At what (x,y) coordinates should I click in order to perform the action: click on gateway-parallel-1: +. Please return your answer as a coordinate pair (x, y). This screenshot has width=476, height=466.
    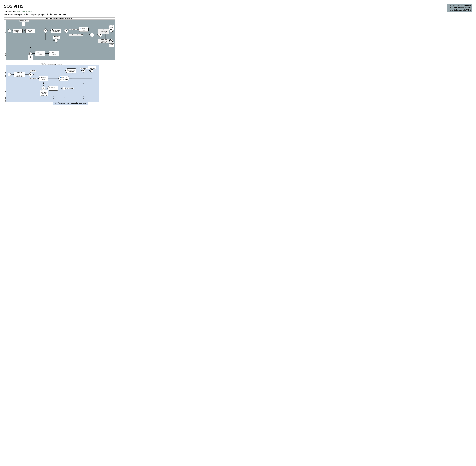
    Looking at the image, I should click on (45, 31).